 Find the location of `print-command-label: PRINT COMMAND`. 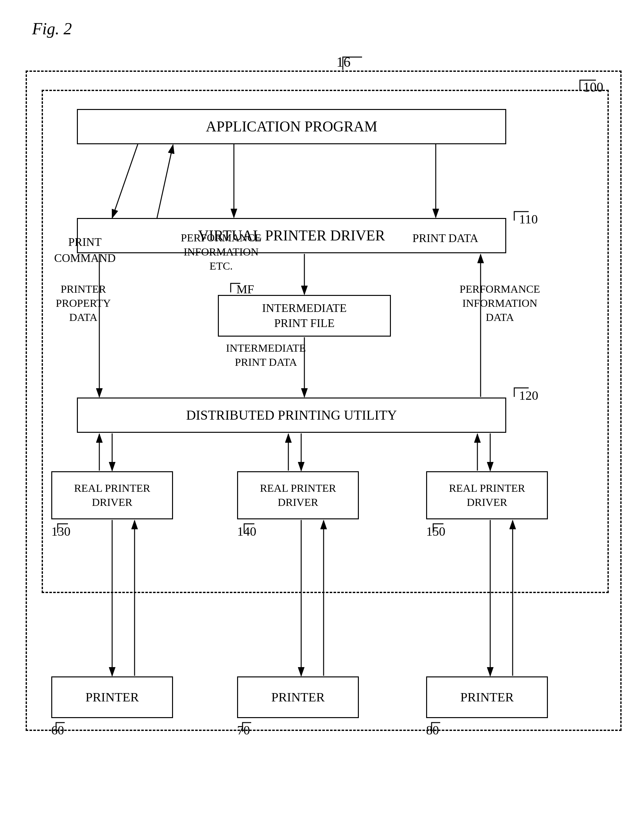

print-command-label: PRINT COMMAND is located at coordinates (85, 250).